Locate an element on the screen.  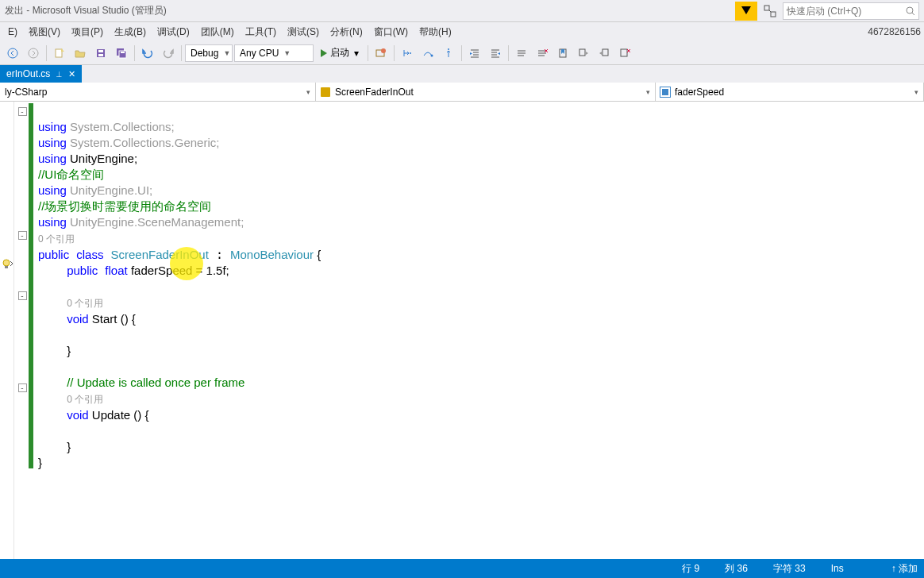
platform-combo: Any CPU▼ is located at coordinates (274, 53).